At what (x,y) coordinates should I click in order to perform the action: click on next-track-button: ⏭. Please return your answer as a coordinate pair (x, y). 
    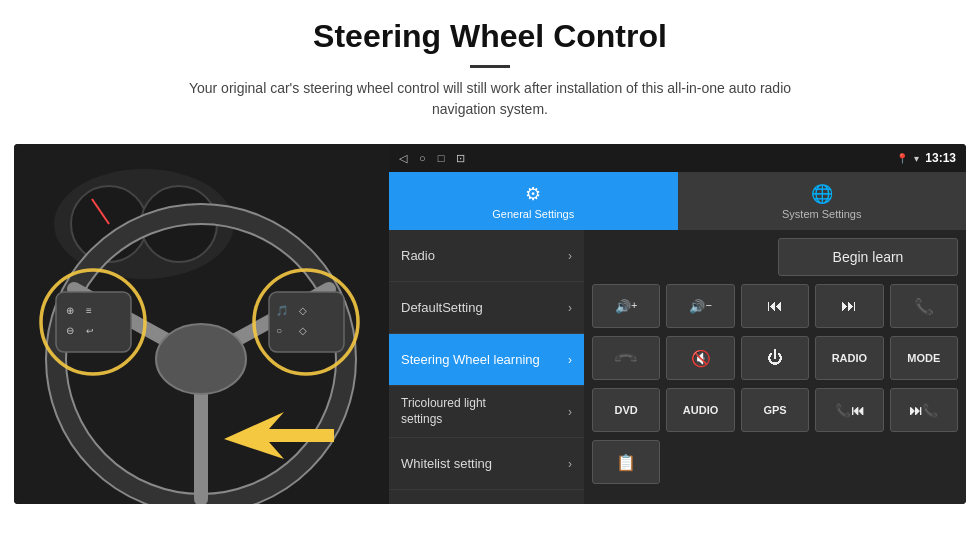
    Looking at the image, I should click on (849, 306).